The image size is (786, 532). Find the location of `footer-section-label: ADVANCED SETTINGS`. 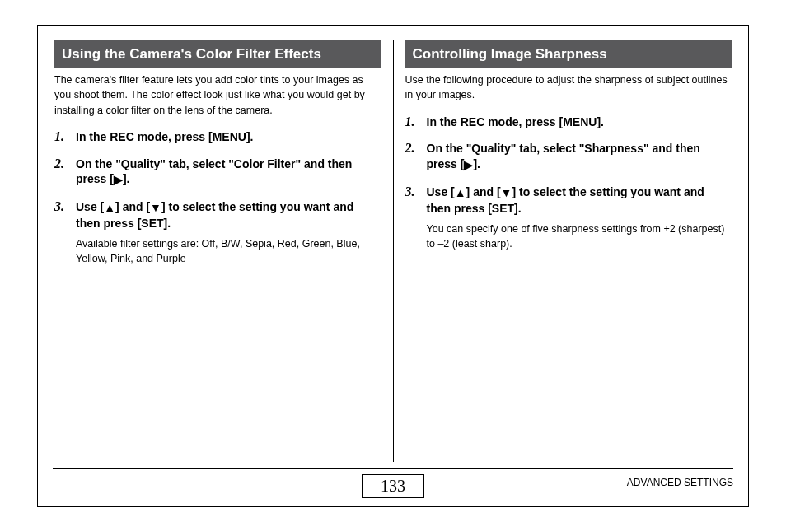

footer-section-label: ADVANCED SETTINGS is located at coordinates (681, 483).